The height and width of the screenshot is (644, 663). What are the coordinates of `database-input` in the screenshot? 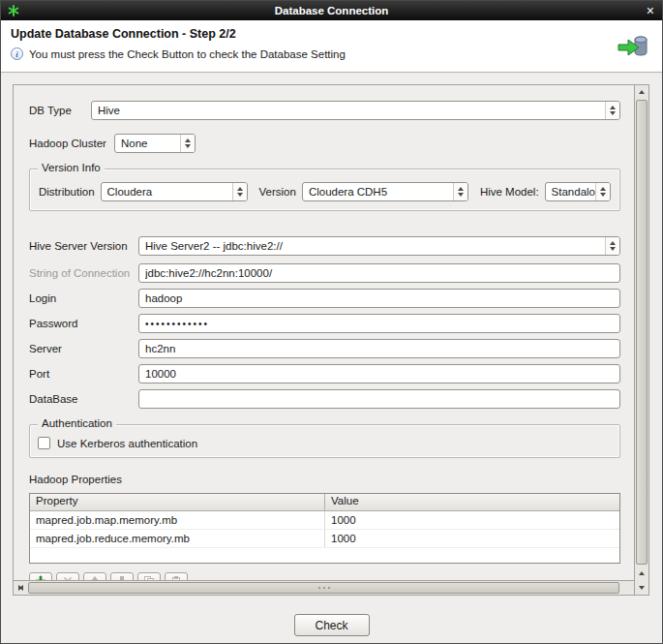 It's located at (379, 399).